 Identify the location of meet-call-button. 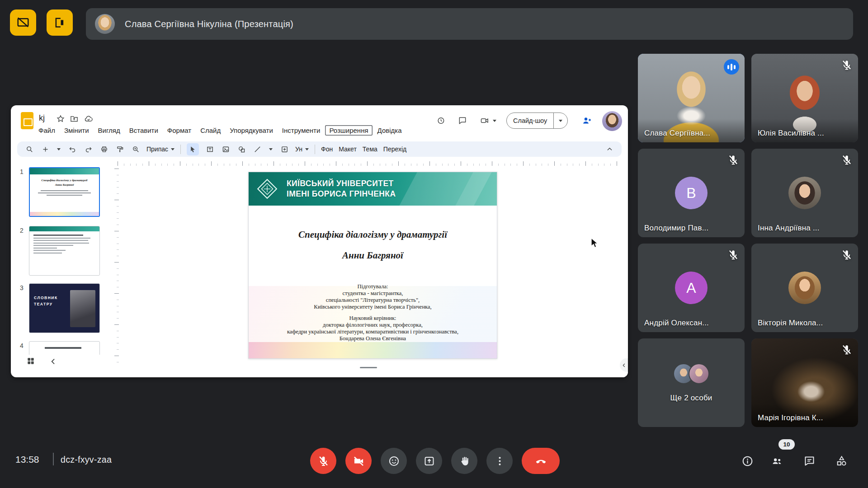
(485, 121).